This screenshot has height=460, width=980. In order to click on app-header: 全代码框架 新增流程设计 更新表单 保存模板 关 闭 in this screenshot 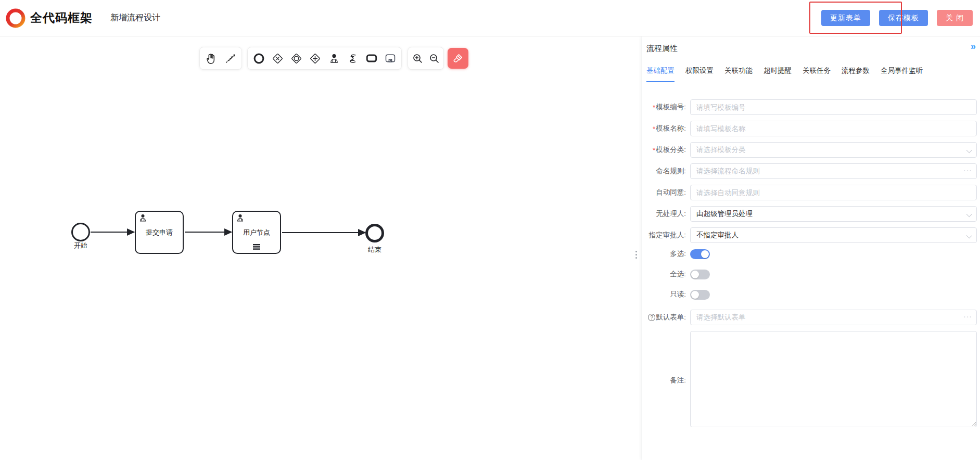, I will do `click(490, 18)`.